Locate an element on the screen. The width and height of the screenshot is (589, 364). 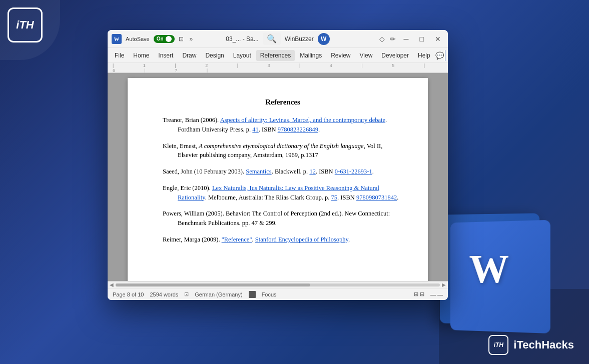
brand-name: iTechHacks is located at coordinates (543, 345).